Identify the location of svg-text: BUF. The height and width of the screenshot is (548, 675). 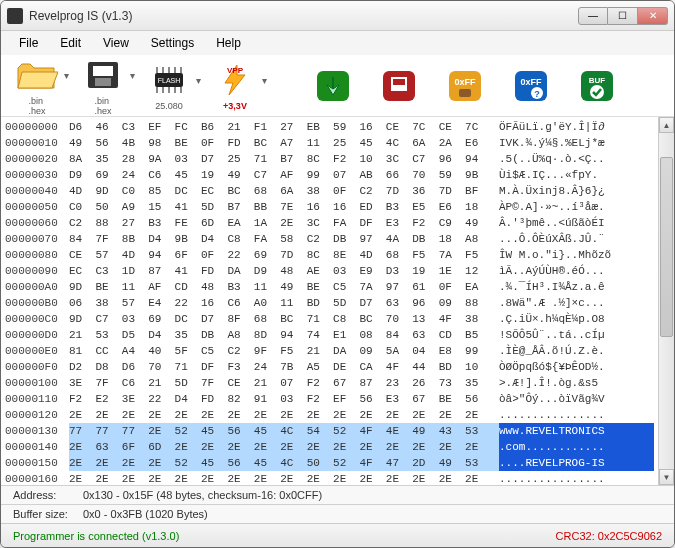
(596, 80).